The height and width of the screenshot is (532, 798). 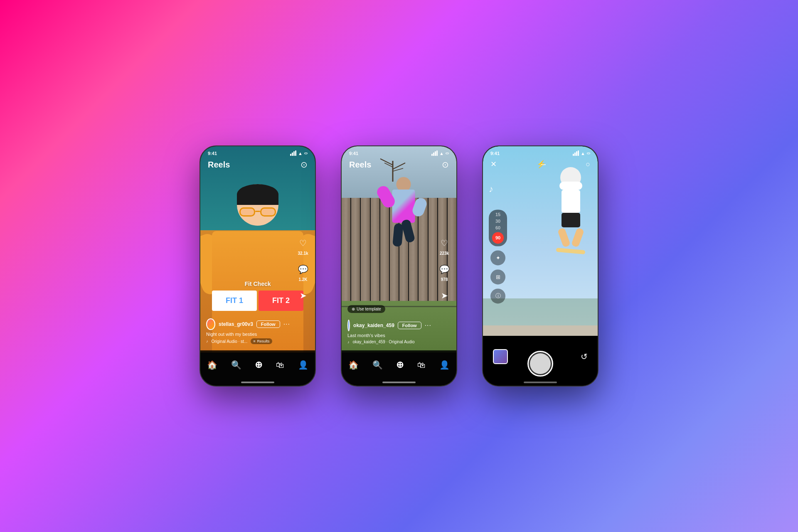 What do you see at coordinates (236, 365) in the screenshot?
I see `nav-search-1: 🔍` at bounding box center [236, 365].